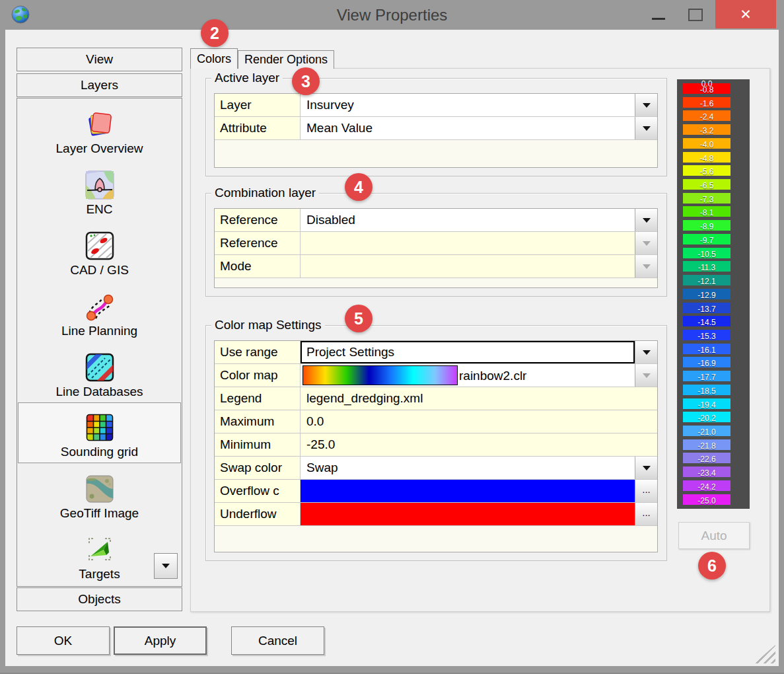 This screenshot has height=674, width=784. Describe the element at coordinates (659, 15) in the screenshot. I see `minimize-button` at that location.